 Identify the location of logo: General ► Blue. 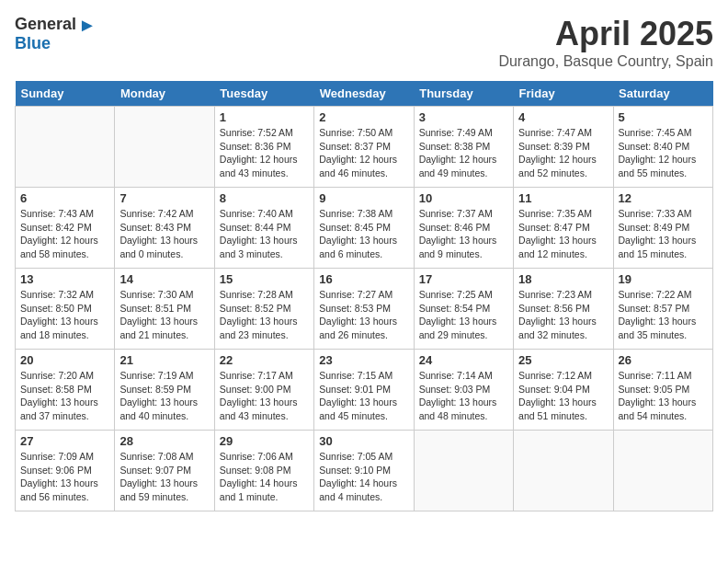
(55, 34).